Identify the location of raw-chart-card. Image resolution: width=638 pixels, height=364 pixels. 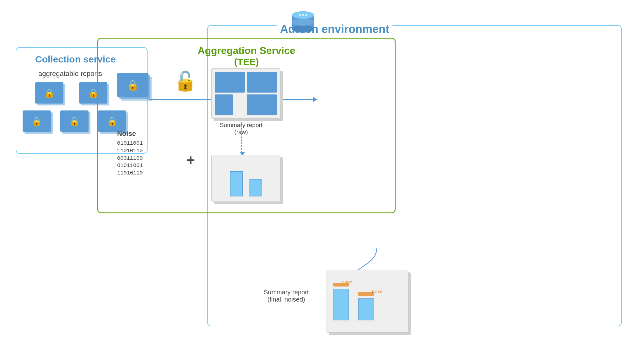
(246, 178).